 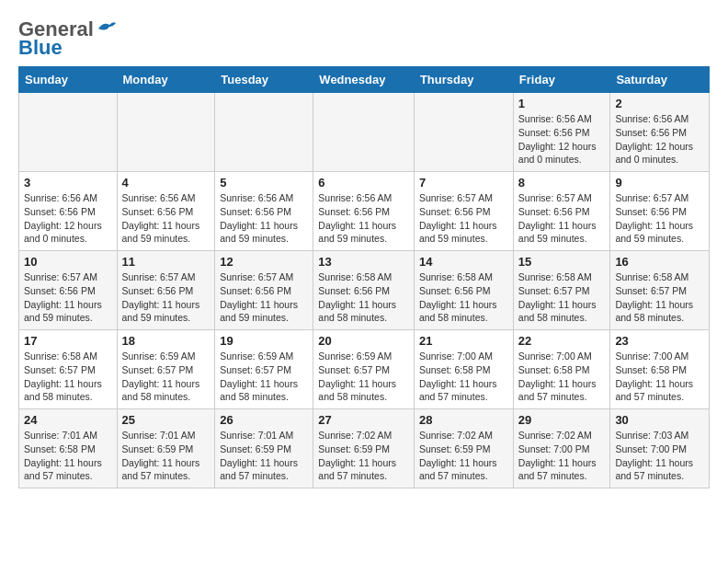 What do you see at coordinates (463, 80) in the screenshot?
I see `weekday-header: Thursday` at bounding box center [463, 80].